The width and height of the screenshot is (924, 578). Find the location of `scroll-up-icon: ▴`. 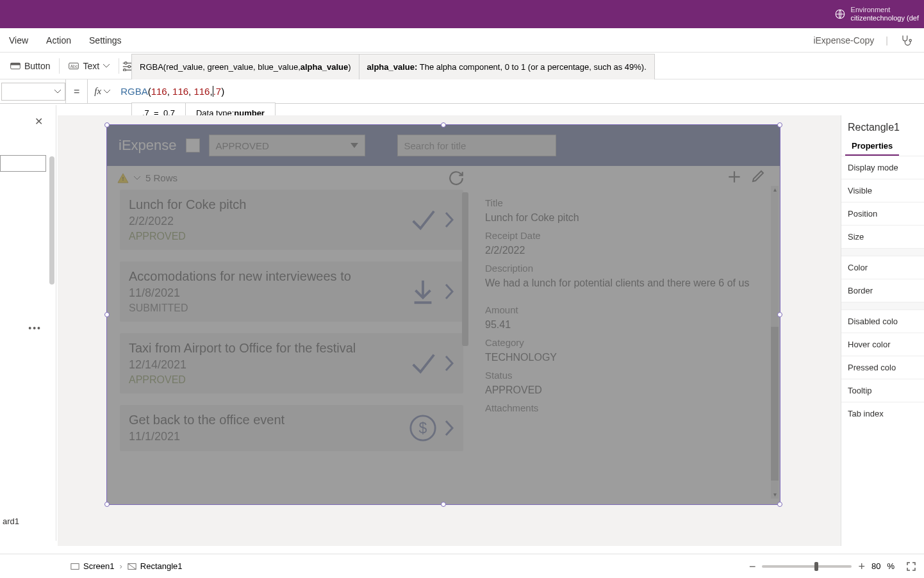

scroll-up-icon: ▴ is located at coordinates (775, 190).